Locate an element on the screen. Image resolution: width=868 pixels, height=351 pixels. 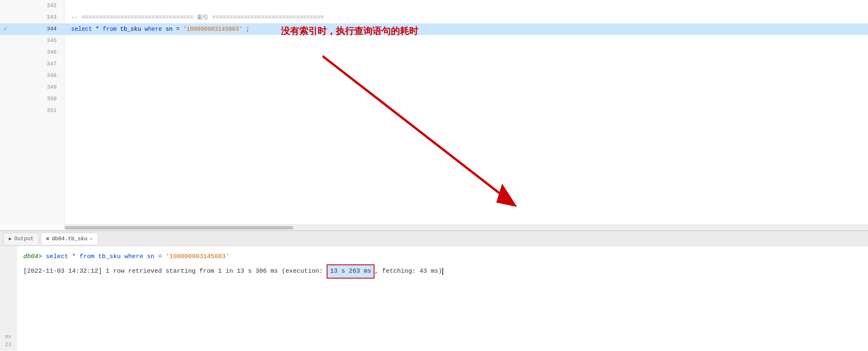
execution-time-highlight: 13 s 263 ms is located at coordinates (350, 271).